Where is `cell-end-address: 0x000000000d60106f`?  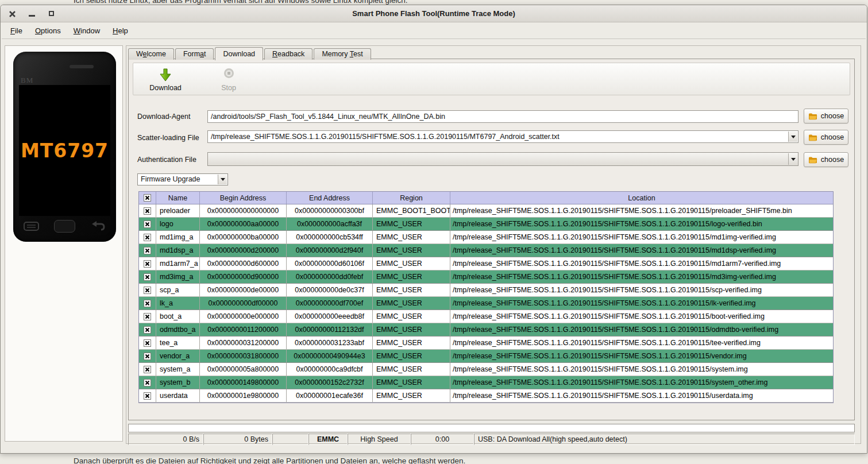
cell-end-address: 0x000000000d60106f is located at coordinates (330, 264).